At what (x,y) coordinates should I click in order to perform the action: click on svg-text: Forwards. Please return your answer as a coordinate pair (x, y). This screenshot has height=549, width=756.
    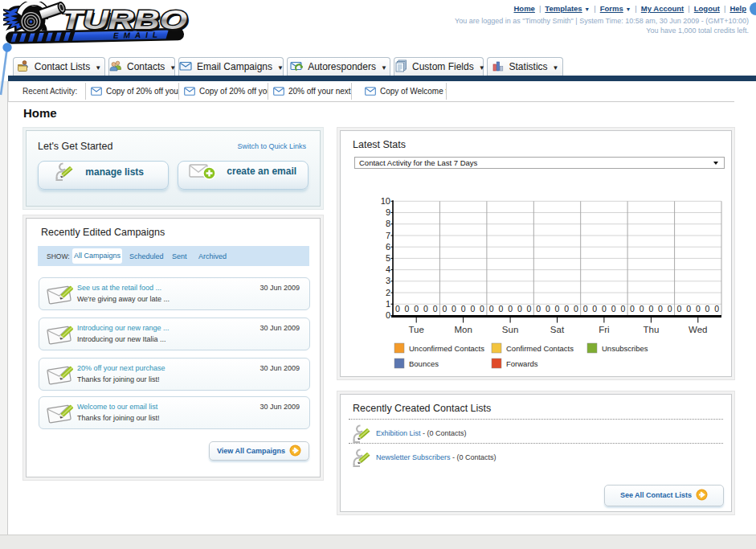
    Looking at the image, I should click on (522, 363).